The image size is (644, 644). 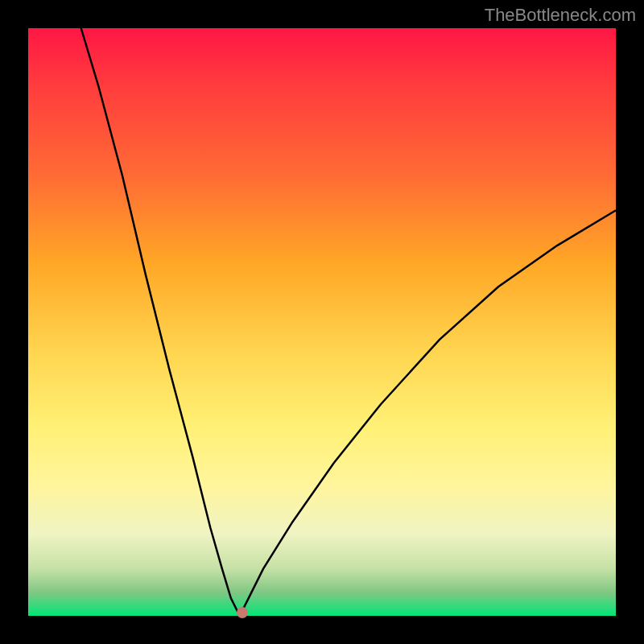 What do you see at coordinates (560, 15) in the screenshot?
I see `watermark: TheBottleneck.com` at bounding box center [560, 15].